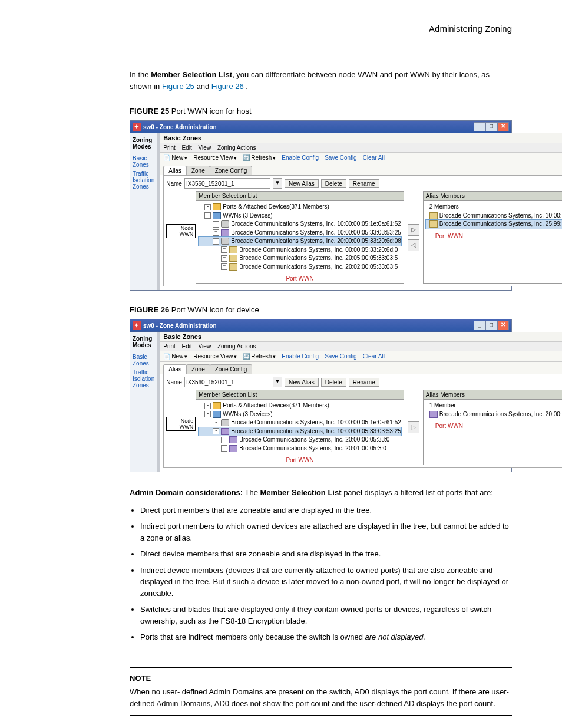 This screenshot has width=562, height=728. Describe the element at coordinates (326, 574) in the screenshot. I see `admin-bullets: Direct port members that are zoneable an…` at that location.